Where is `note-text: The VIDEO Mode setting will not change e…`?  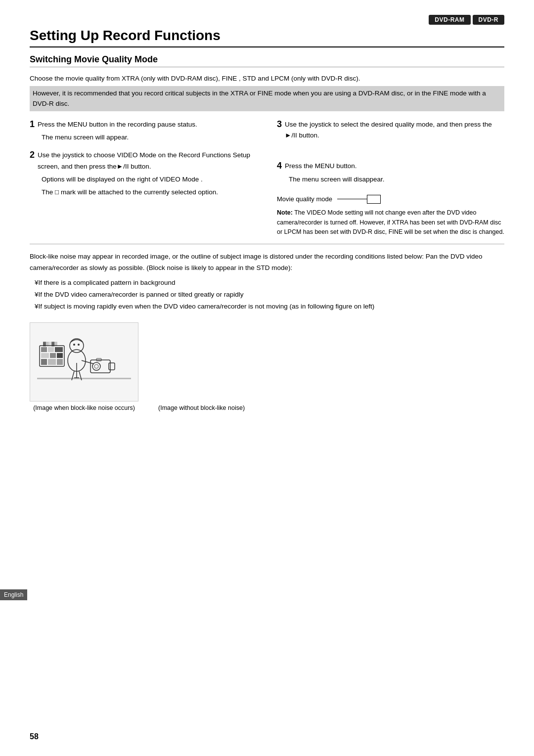 note-text: The VIDEO Mode setting will not change e… is located at coordinates (391, 222).